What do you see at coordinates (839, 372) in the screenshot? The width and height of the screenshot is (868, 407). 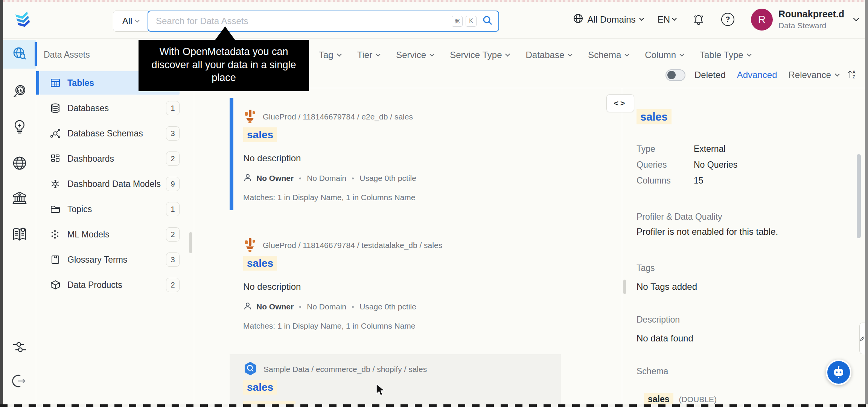 I see `robot-icon` at bounding box center [839, 372].